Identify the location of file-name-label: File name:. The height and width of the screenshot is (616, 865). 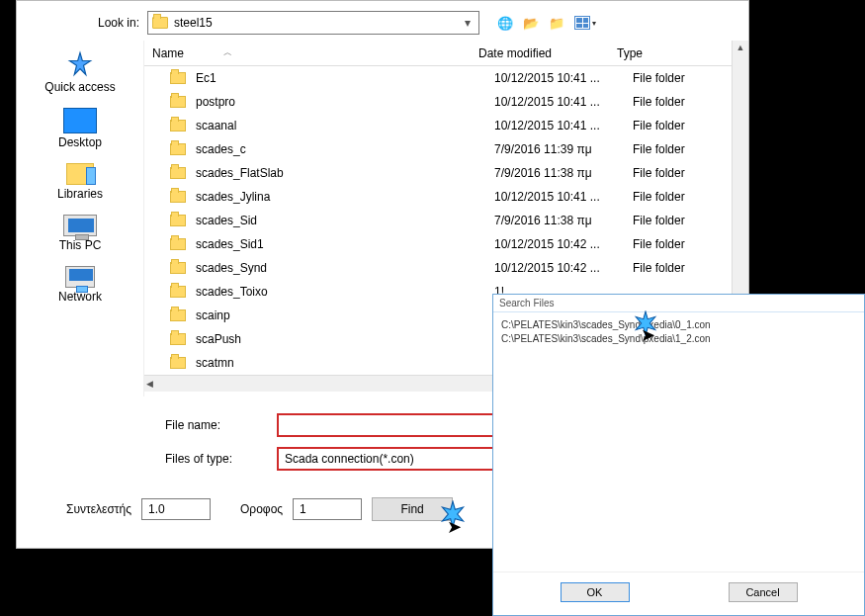
(215, 425).